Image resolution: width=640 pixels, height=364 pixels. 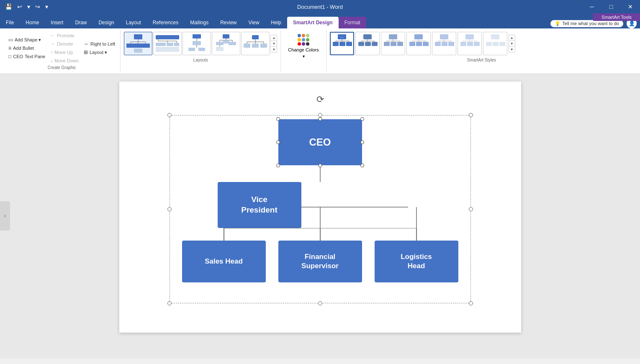 I want to click on undo-button: ↩, so click(x=20, y=7).